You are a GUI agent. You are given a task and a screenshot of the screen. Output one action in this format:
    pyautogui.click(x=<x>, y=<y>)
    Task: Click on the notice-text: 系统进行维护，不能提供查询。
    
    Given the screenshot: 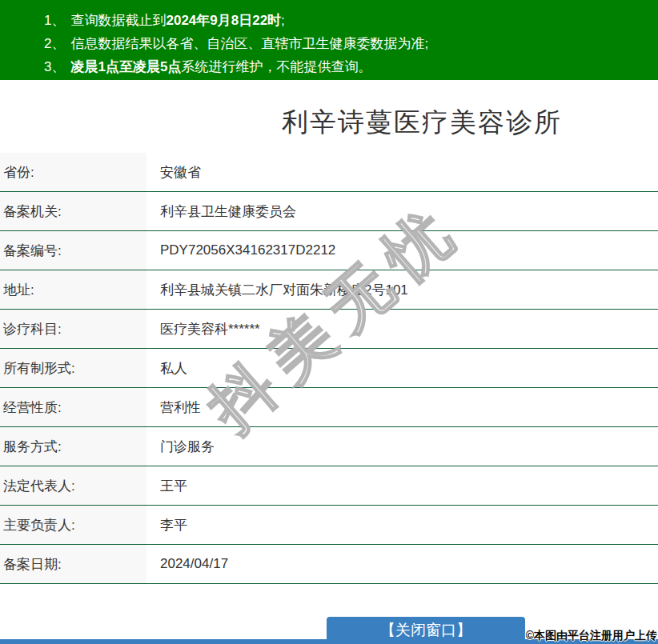 What is the action you would take?
    pyautogui.click(x=276, y=67)
    